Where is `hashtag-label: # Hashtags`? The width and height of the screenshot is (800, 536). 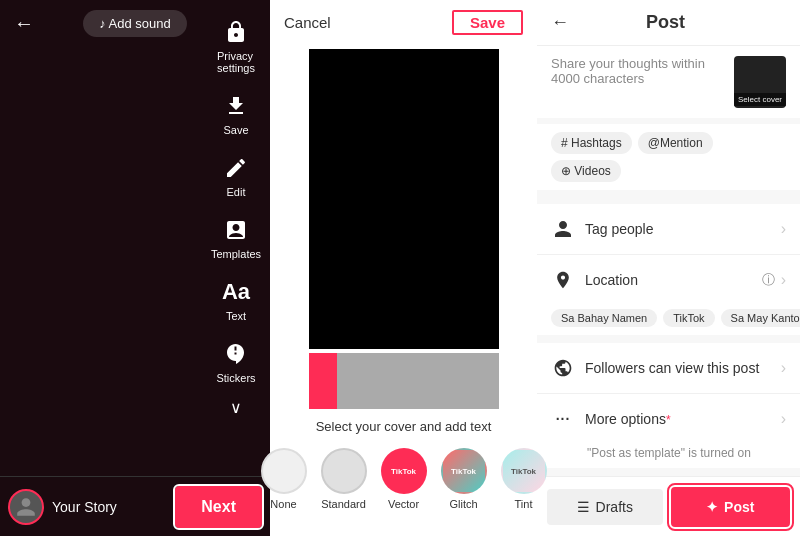
hashtag-label: # Hashtags is located at coordinates (592, 143).